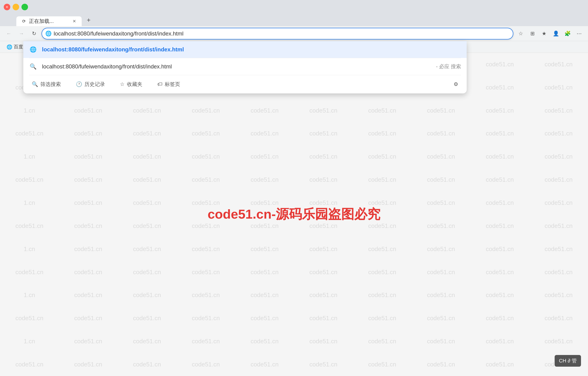  Describe the element at coordinates (33, 66) in the screenshot. I see `autocomplete-search-icon: 🔍` at that location.